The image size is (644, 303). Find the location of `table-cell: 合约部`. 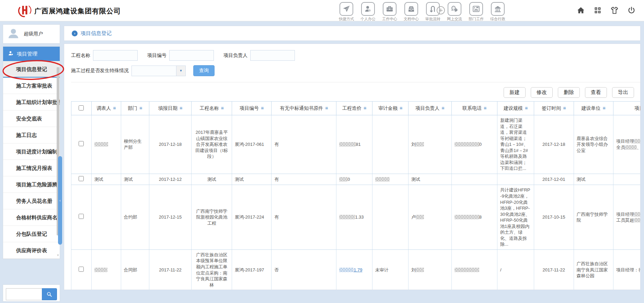

table-cell: 合约部 is located at coordinates (135, 217).